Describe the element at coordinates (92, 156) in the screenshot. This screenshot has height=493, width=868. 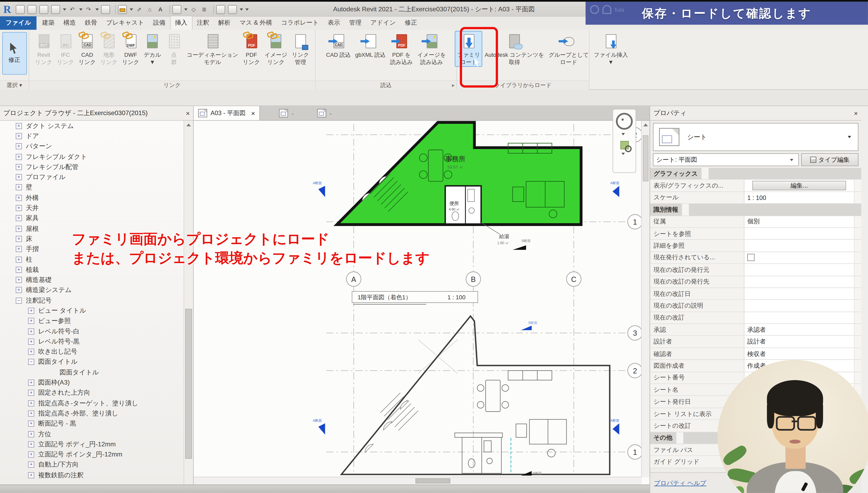
I see `tree-item: + フレキシブル ダクト` at that location.